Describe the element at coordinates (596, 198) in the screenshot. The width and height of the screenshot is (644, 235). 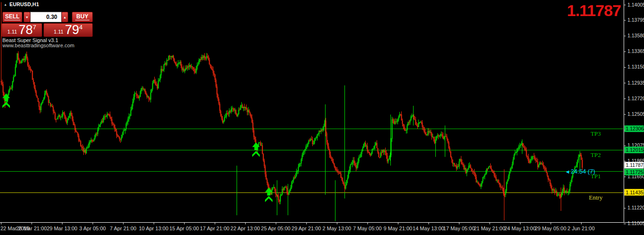
I see `level-label-entry: Entry` at that location.